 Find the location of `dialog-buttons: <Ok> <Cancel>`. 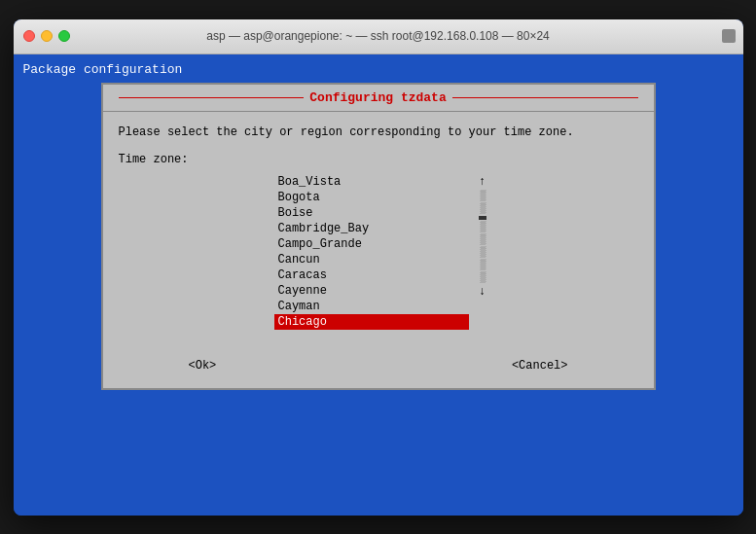

dialog-buttons: <Ok> <Cancel> is located at coordinates (378, 365).